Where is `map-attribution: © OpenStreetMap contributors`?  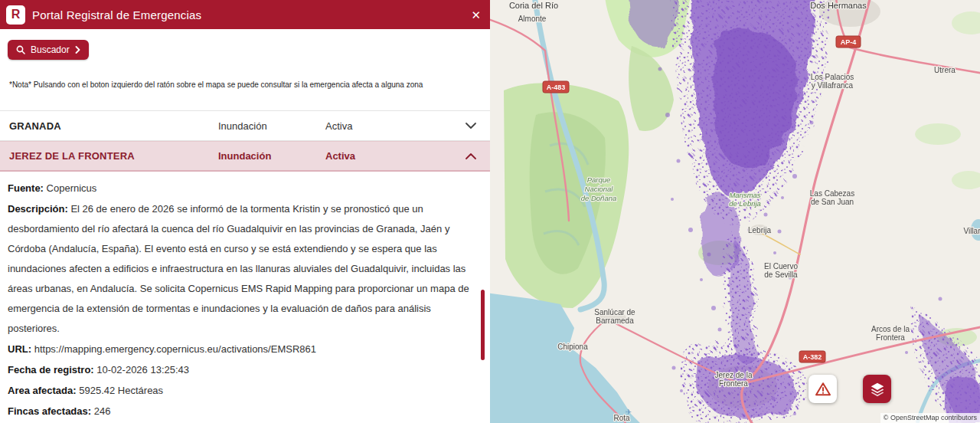 map-attribution: © OpenStreetMap contributors is located at coordinates (930, 418).